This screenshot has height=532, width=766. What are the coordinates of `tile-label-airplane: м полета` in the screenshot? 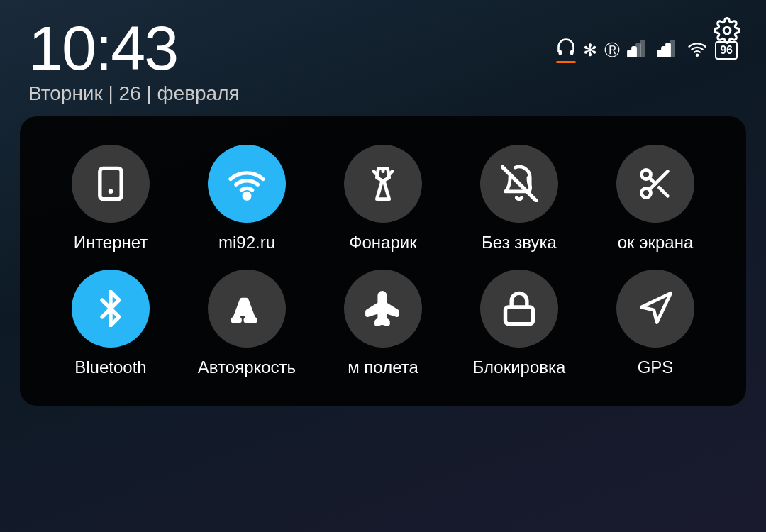 It's located at (383, 367).